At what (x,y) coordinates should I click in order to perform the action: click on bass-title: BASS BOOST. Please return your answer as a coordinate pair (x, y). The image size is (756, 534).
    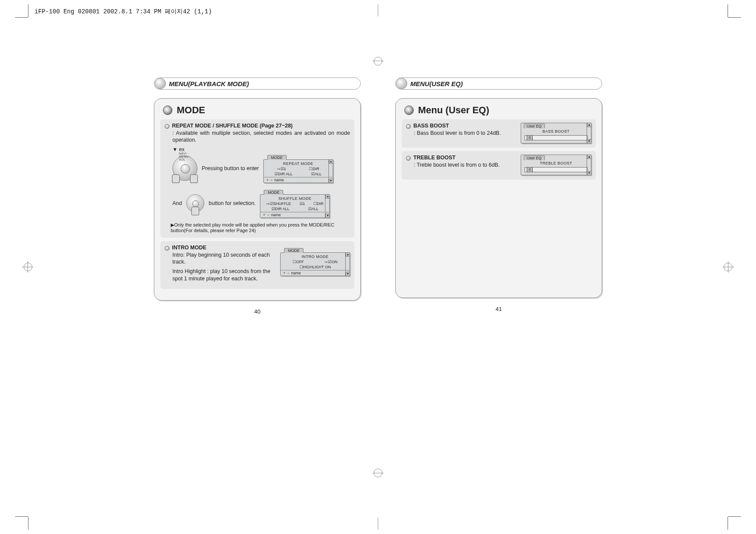
    Looking at the image, I should click on (431, 126).